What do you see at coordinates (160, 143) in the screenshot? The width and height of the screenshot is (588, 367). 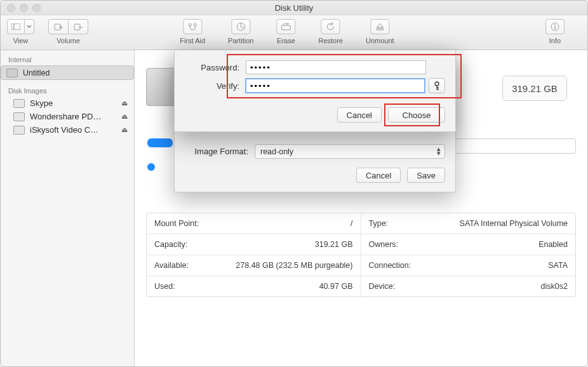 I see `usage-pill-blue` at bounding box center [160, 143].